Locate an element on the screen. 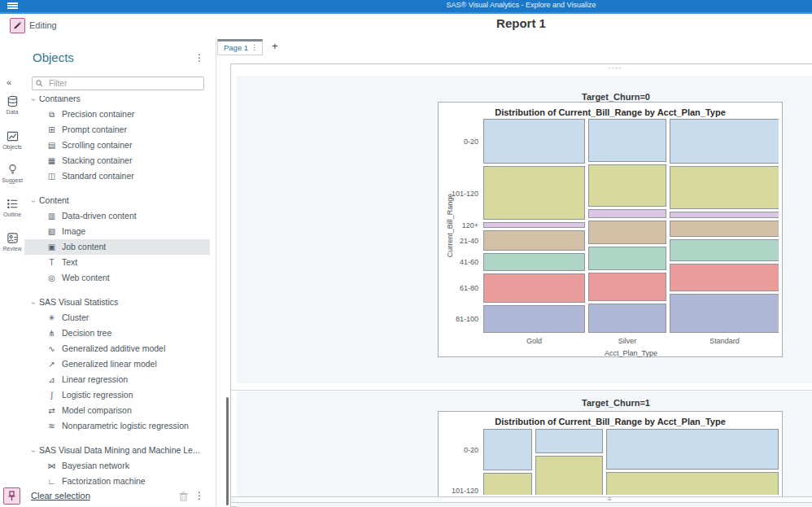 This screenshot has width=812, height=507. mosaic-chart-churn-1: Distribution of Current_Bill_Range by Ac… is located at coordinates (610, 454).